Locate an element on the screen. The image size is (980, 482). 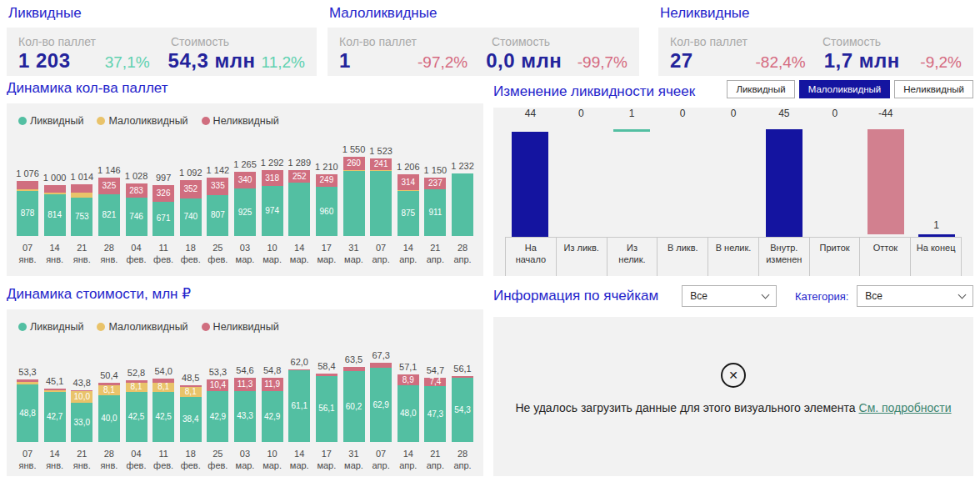
bar-stack: 335807 is located at coordinates (218, 207).